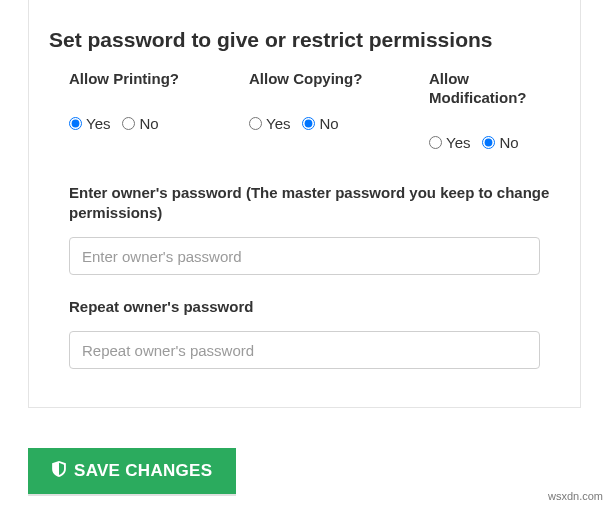 Image resolution: width=609 pixels, height=508 pixels. Describe the element at coordinates (90, 124) in the screenshot. I see `allow-printing-yes: Yes` at that location.